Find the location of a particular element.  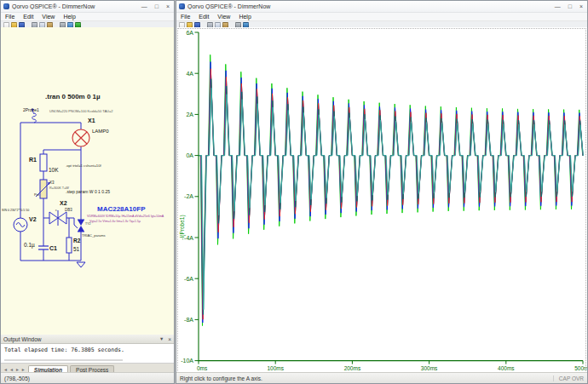

triac-params-1: VDRM=600V IDRM=10µ IH=15mA dVdt=25e6 Igt… is located at coordinates (126, 216).